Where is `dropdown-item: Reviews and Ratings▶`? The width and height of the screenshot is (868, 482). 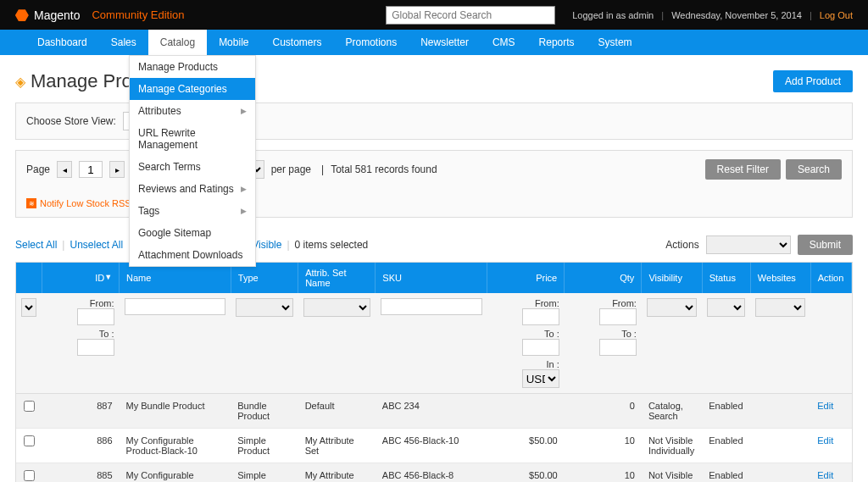 dropdown-item: Reviews and Ratings▶ is located at coordinates (192, 189).